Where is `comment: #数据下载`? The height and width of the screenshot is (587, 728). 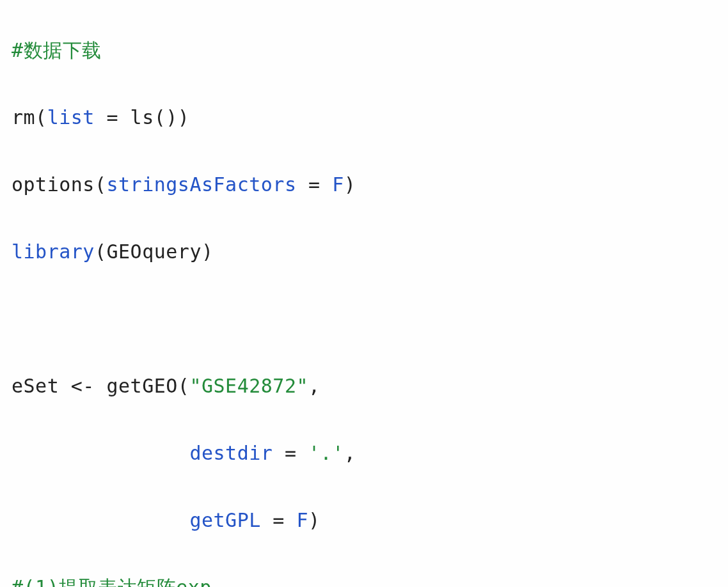 comment: #数据下载 is located at coordinates (56, 50).